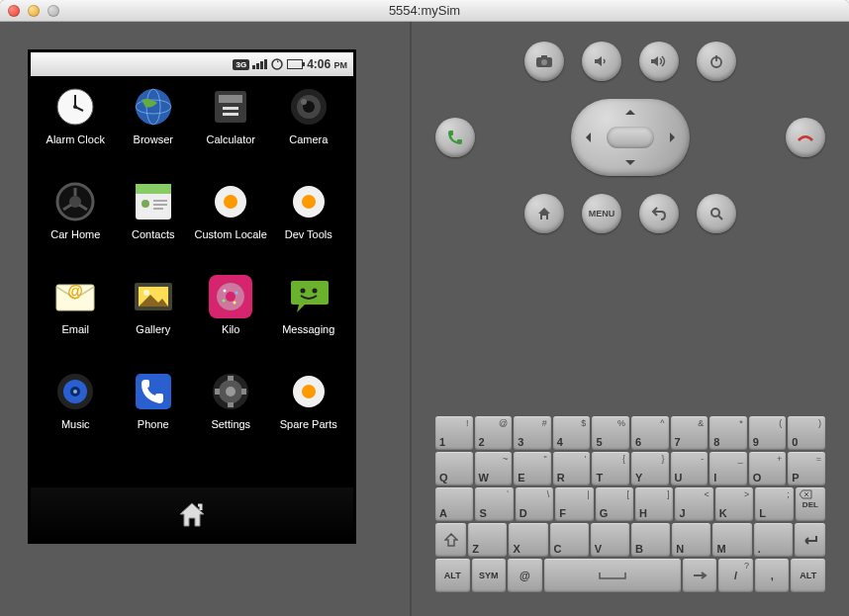  I want to click on key-n: N, so click(691, 540).